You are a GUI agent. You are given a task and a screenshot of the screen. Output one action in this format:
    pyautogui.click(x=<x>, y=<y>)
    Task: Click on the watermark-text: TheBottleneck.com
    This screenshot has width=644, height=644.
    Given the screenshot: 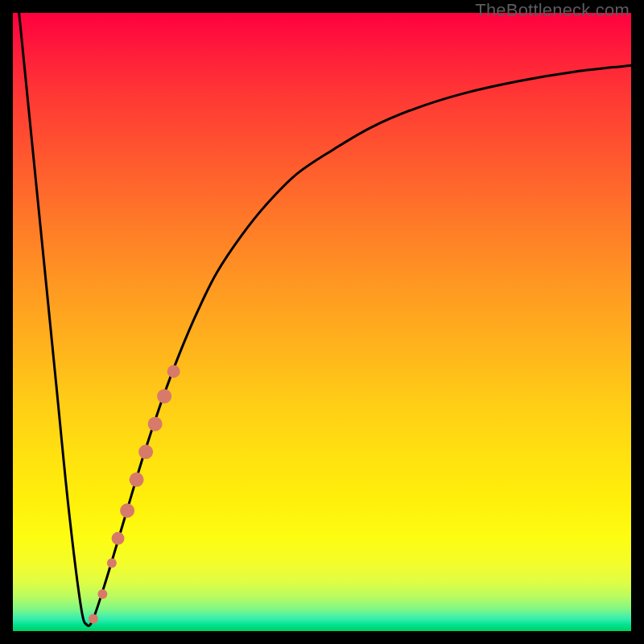 What is the action you would take?
    pyautogui.click(x=552, y=10)
    